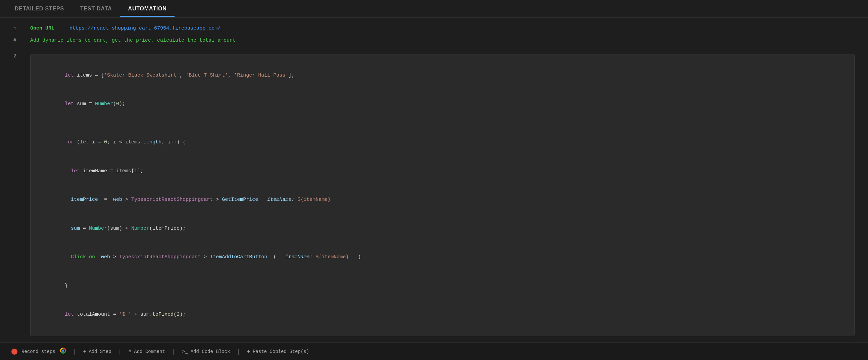  What do you see at coordinates (148, 9) in the screenshot?
I see `tab-automation: AUTOMATION` at bounding box center [148, 9].